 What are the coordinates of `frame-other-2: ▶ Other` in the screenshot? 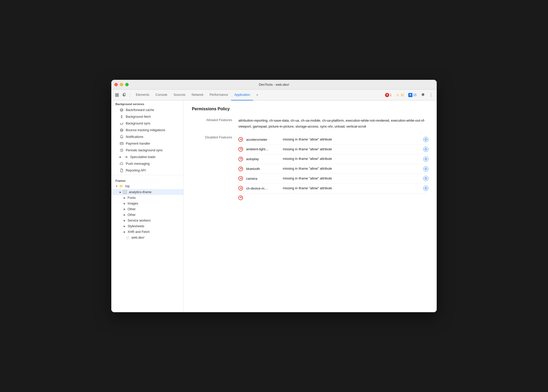 It's located at (147, 215).